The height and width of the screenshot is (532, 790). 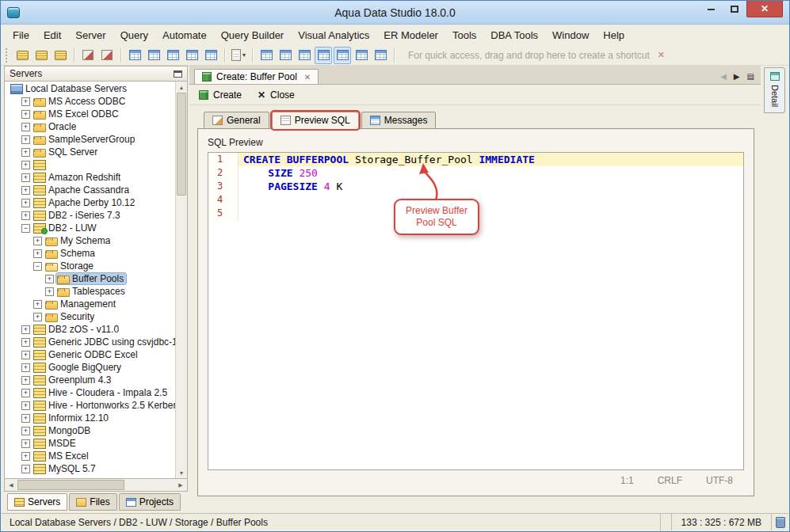 What do you see at coordinates (304, 55) in the screenshot?
I see `results-pivot-icon` at bounding box center [304, 55].